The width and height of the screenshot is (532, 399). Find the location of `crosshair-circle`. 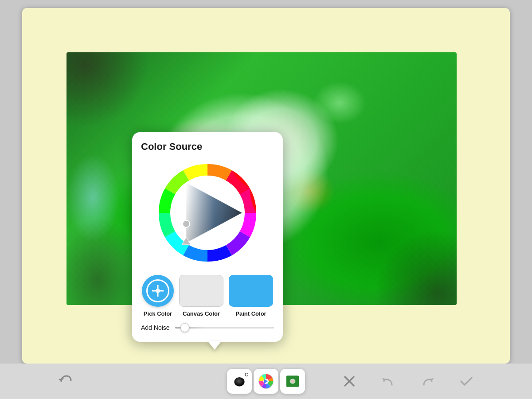

crosshair-circle is located at coordinates (158, 291).